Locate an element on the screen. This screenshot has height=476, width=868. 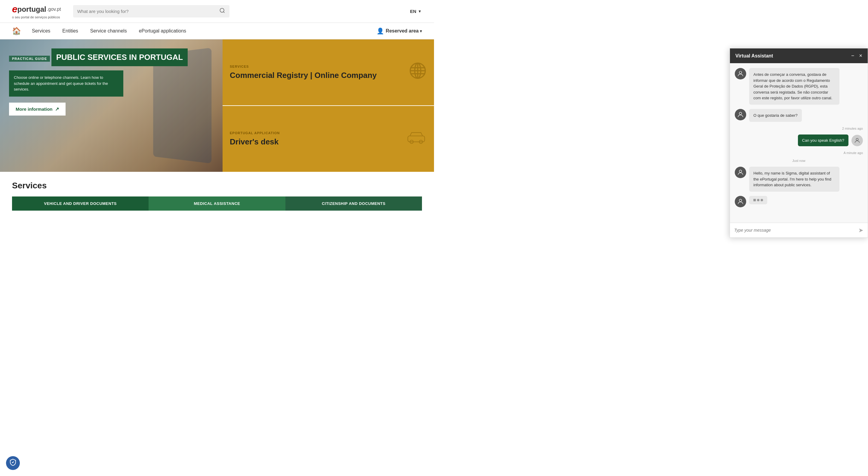
nav-item-services: Services is located at coordinates (41, 31).